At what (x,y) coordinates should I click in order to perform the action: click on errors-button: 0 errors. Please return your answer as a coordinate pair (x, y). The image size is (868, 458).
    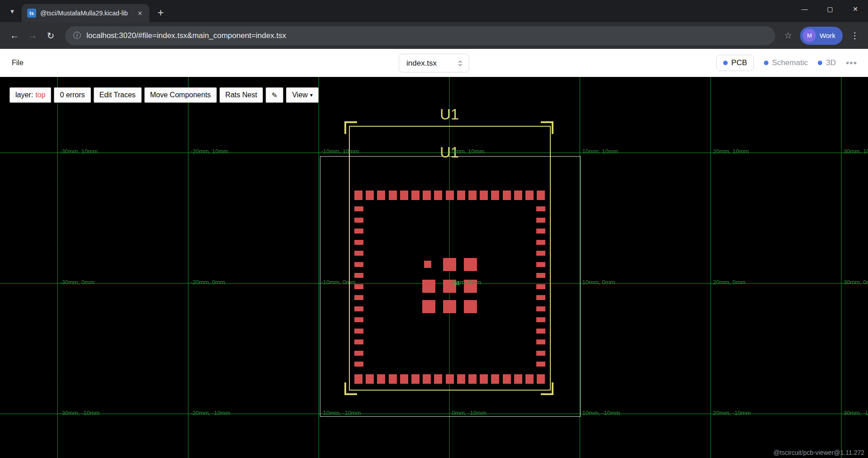
    Looking at the image, I should click on (72, 95).